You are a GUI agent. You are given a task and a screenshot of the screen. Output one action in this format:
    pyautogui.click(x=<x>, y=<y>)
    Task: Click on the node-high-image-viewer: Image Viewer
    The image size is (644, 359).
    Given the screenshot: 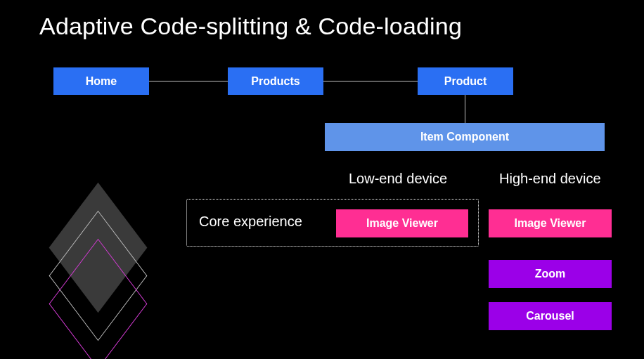 What is the action you would take?
    pyautogui.click(x=550, y=223)
    